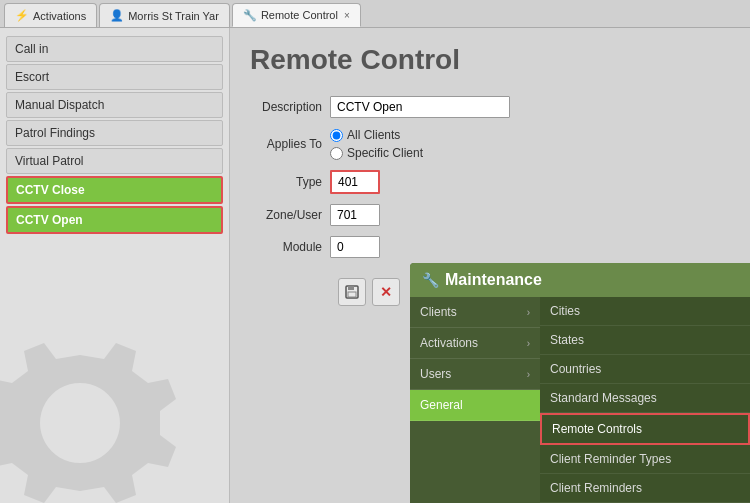 This screenshot has width=750, height=503. Describe the element at coordinates (386, 292) in the screenshot. I see `cancel-button: ✕` at that location.